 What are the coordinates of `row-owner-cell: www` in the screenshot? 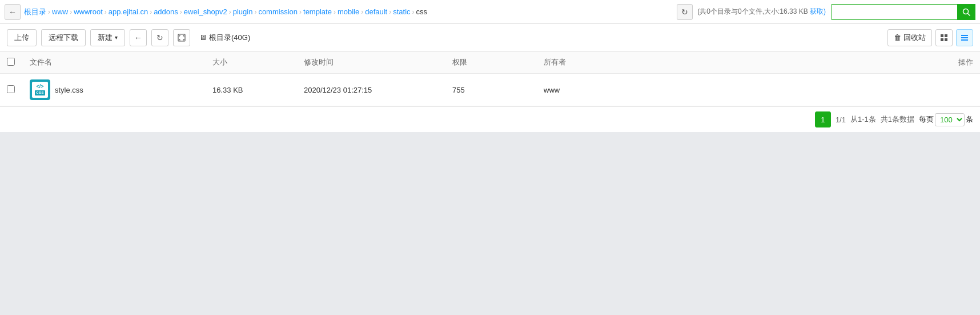 It's located at (583, 90).